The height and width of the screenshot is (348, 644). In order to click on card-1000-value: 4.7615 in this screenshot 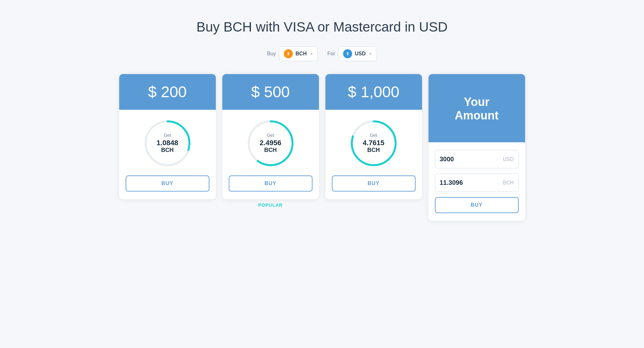, I will do `click(374, 143)`.